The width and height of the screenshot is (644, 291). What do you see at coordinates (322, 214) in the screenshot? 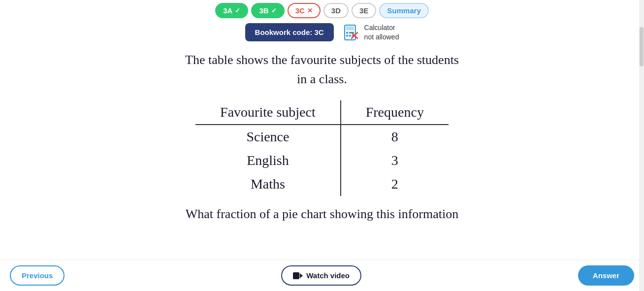
I see `bottom-question-text: What fraction of a pie chart showing thi…` at bounding box center [322, 214].